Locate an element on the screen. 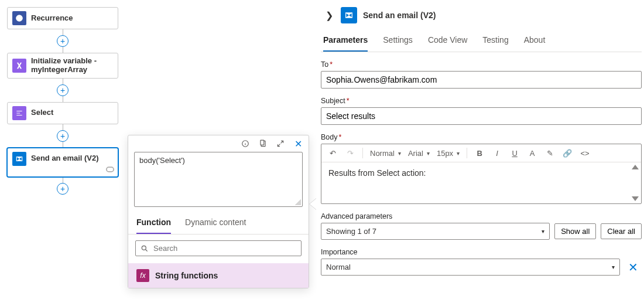  link-icon: 🔗 is located at coordinates (567, 154).